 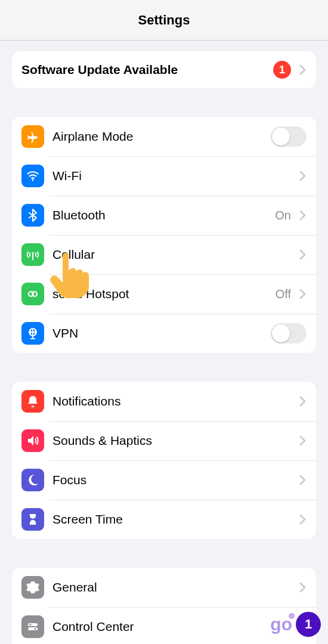 What do you see at coordinates (33, 294) in the screenshot?
I see `hotspot-icon` at bounding box center [33, 294].